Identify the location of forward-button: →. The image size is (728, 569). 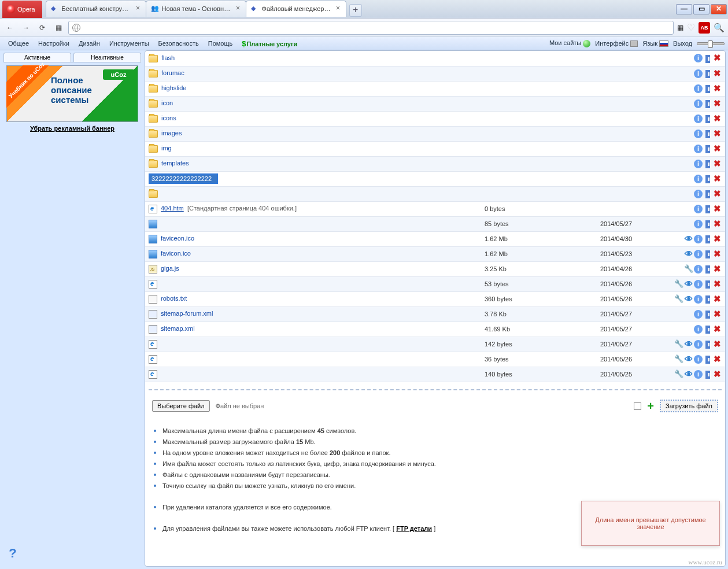
(26, 28).